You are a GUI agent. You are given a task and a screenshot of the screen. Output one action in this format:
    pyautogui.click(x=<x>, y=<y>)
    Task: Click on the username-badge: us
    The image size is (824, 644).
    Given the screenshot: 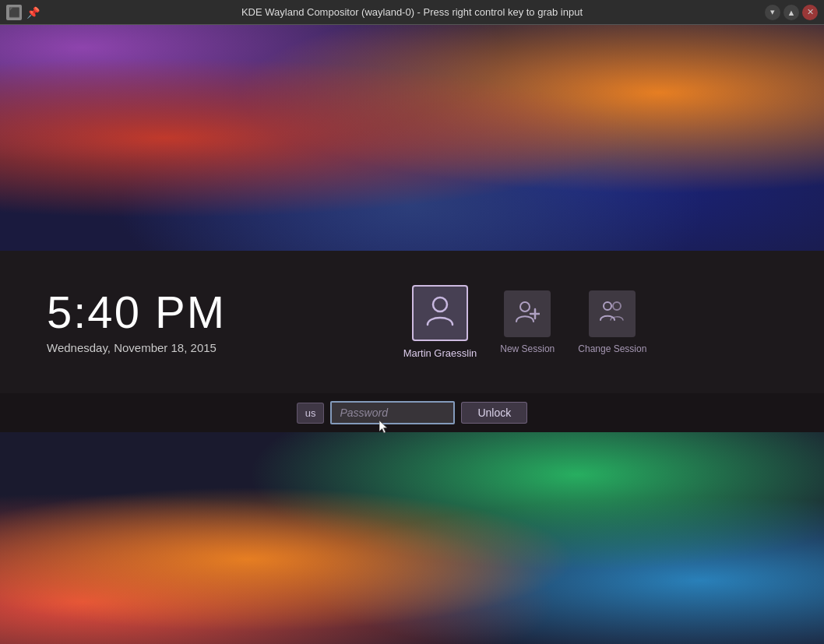 What is the action you would take?
    pyautogui.click(x=311, y=413)
    